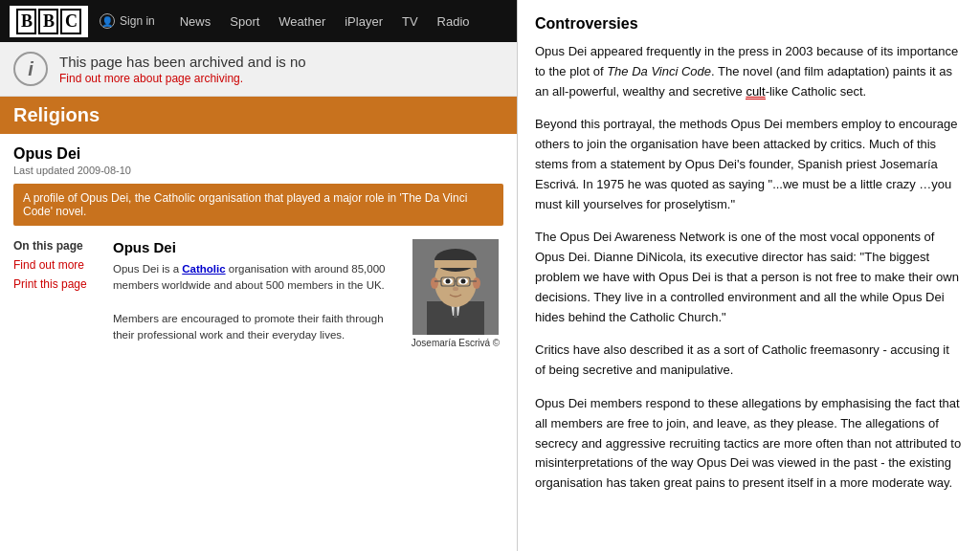 This screenshot has height=551, width=980. I want to click on controversies-para-1: Opus Dei appeared frequently in the pres…, so click(748, 72).